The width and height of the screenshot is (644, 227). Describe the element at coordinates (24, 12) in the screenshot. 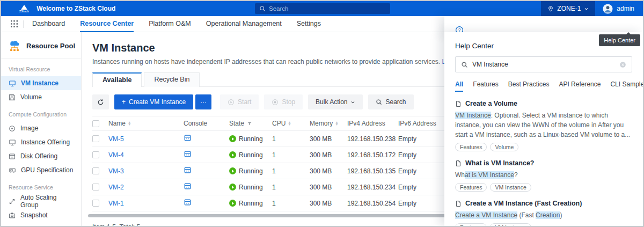

I see `zstack-logo-text: ZStack` at that location.